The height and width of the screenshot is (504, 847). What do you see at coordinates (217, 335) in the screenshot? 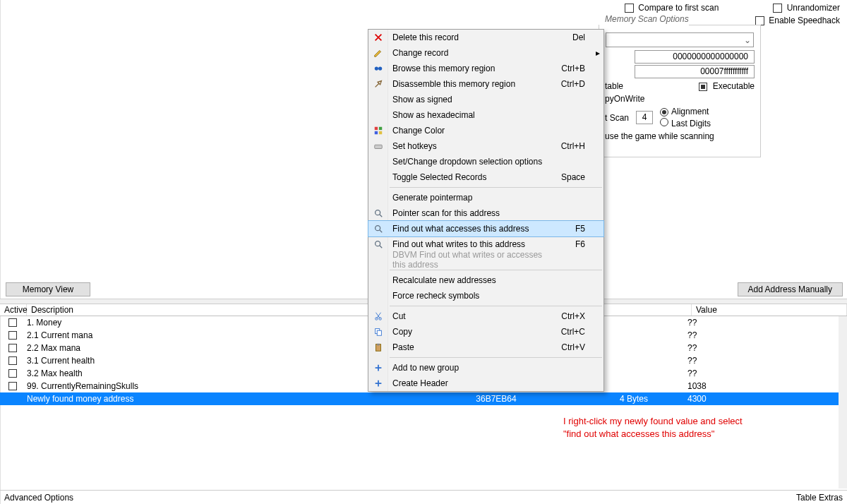
I see `row-description: 2.1 Current mana` at bounding box center [217, 335].